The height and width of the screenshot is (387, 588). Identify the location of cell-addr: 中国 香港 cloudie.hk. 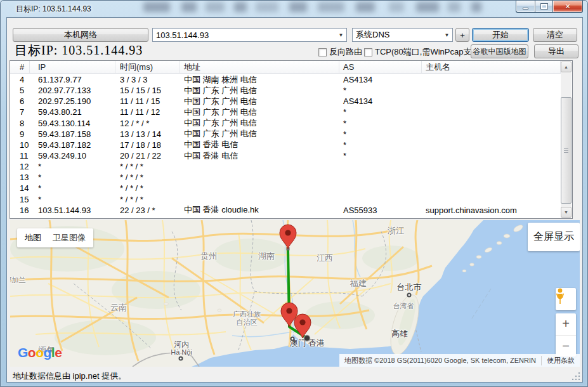
(260, 210).